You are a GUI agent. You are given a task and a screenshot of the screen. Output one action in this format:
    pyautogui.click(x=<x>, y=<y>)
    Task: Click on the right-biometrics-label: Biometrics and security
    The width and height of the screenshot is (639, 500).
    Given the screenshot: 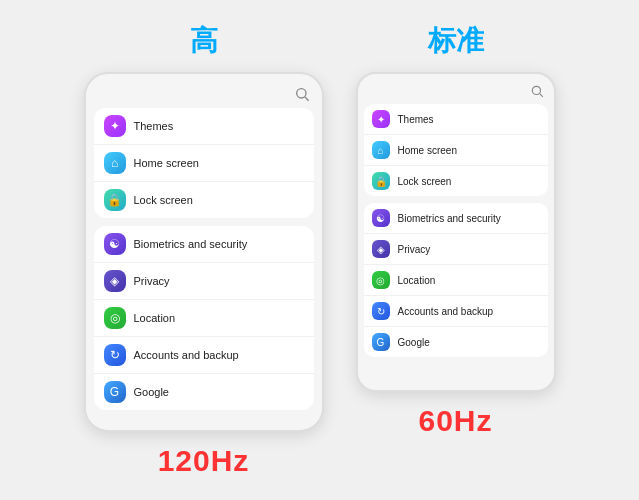 What is the action you would take?
    pyautogui.click(x=450, y=218)
    